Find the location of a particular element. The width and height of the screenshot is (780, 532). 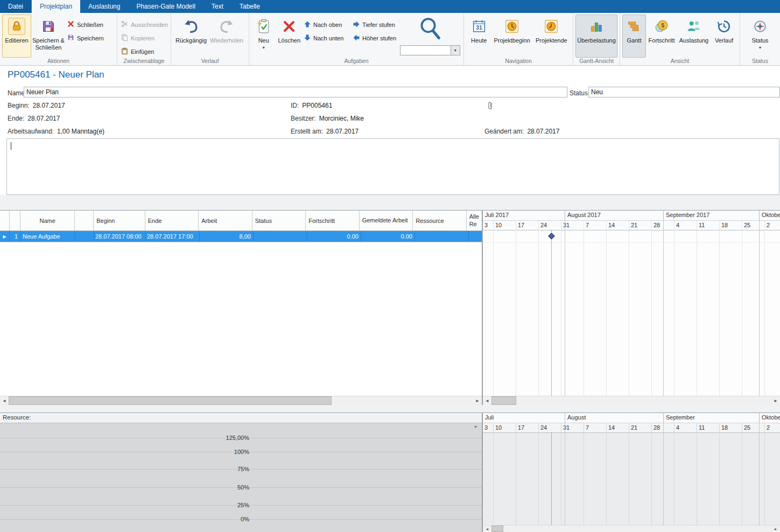

column-header-ressource: Ressource is located at coordinates (439, 221).